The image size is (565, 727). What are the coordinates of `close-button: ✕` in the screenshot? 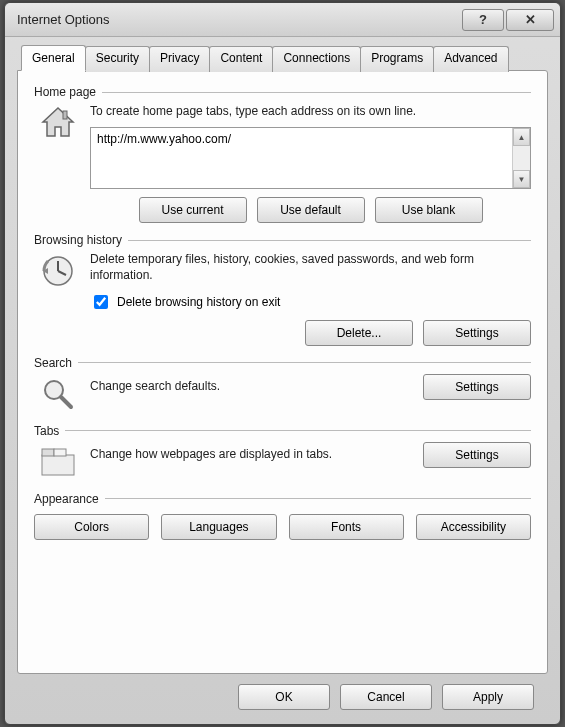 It's located at (530, 20).